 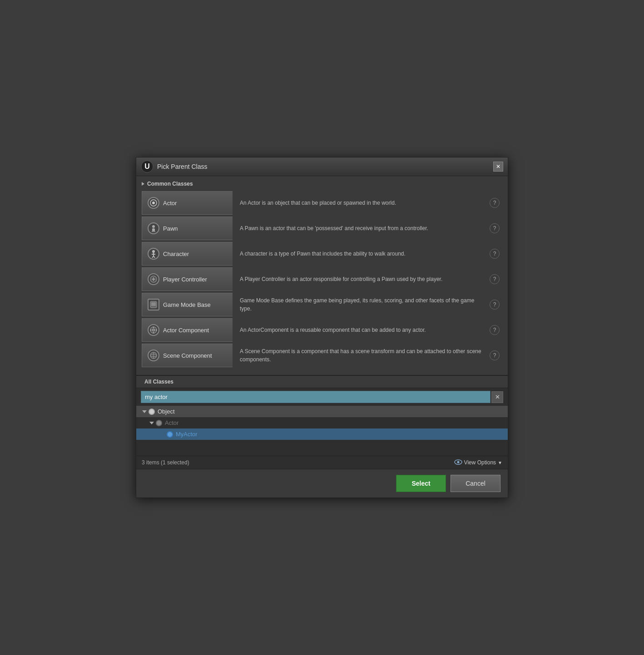 What do you see at coordinates (187, 254) in the screenshot?
I see `character-button: Character` at bounding box center [187, 254].